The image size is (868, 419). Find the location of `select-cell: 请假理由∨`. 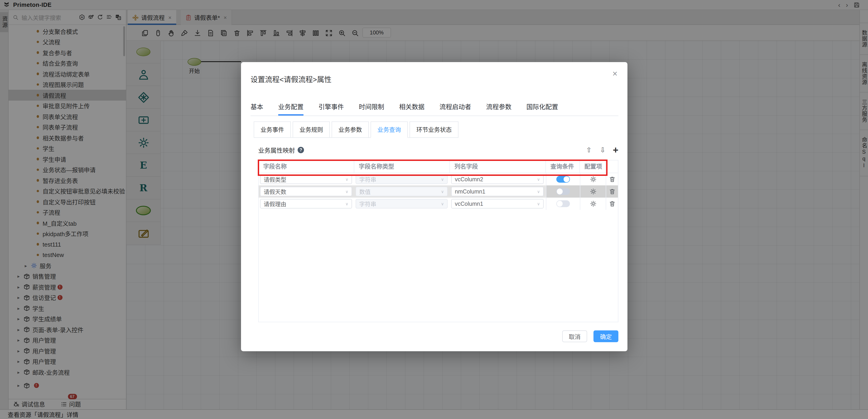

select-cell: 请假理由∨ is located at coordinates (307, 204).